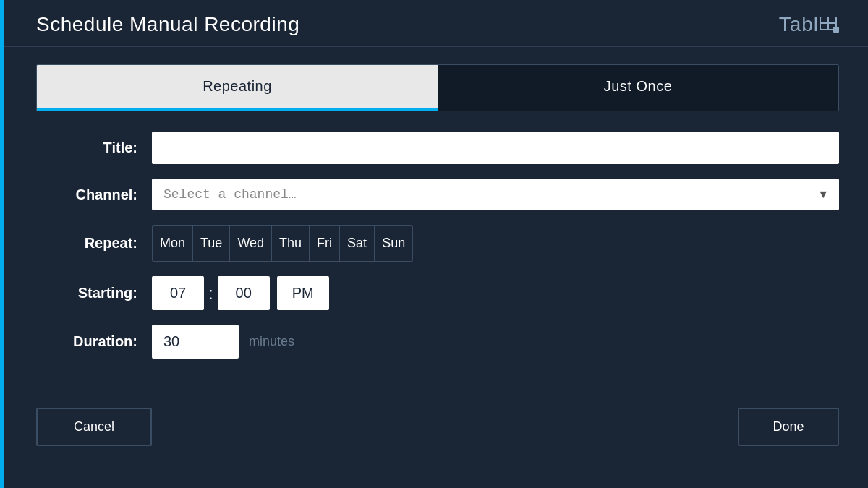 The width and height of the screenshot is (868, 488). What do you see at coordinates (495, 147) in the screenshot?
I see `title-input` at bounding box center [495, 147].